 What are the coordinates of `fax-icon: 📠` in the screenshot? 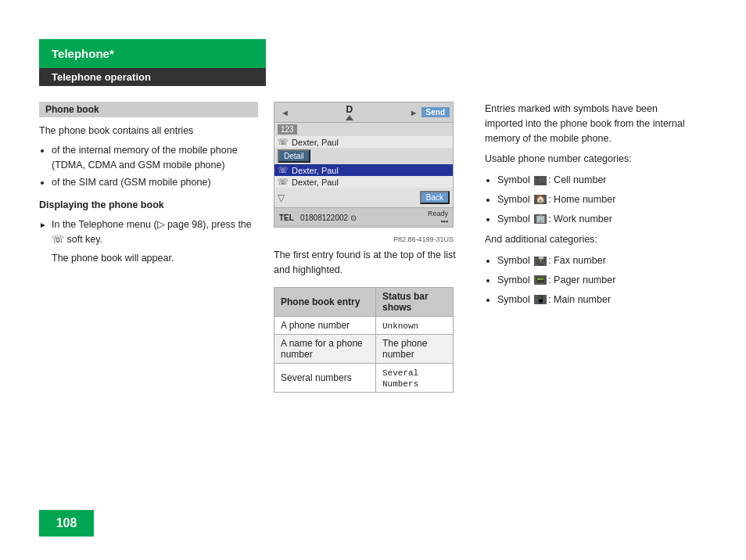 It's located at (540, 261).